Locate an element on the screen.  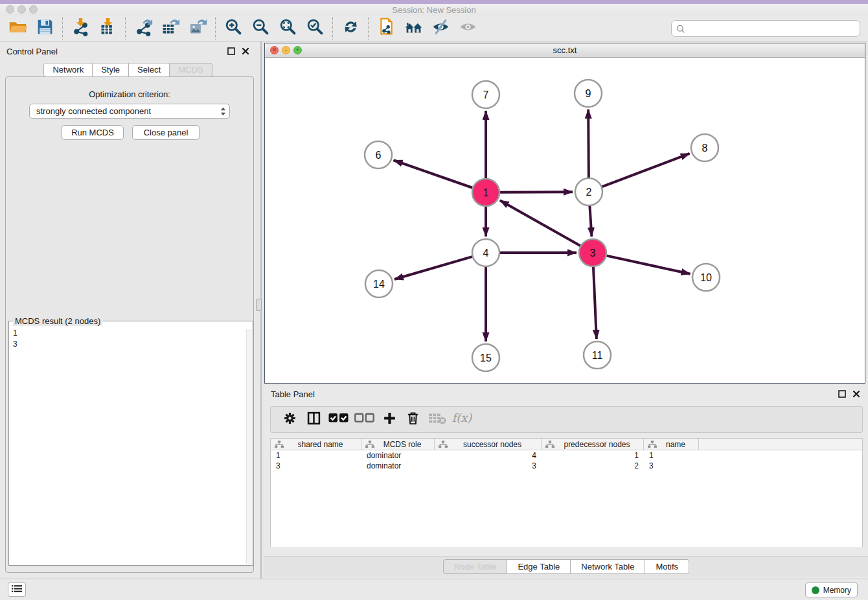
tab-network: Network is located at coordinates (68, 70).